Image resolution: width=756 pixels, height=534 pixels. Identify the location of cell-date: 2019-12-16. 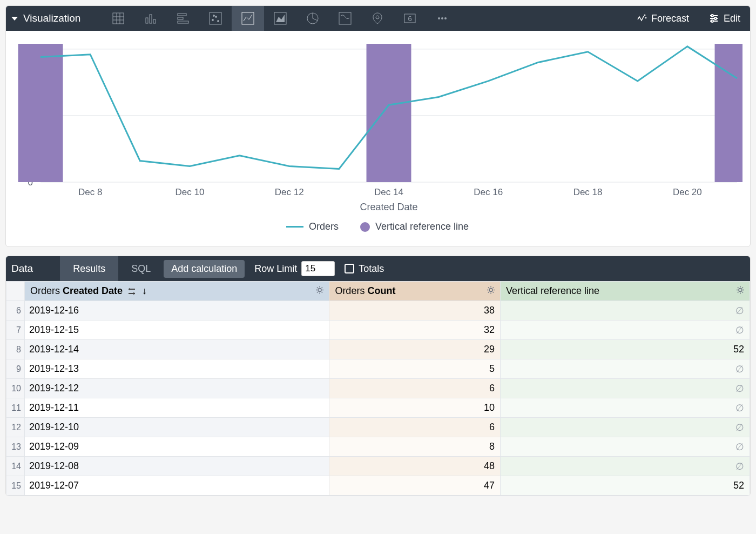
(177, 311).